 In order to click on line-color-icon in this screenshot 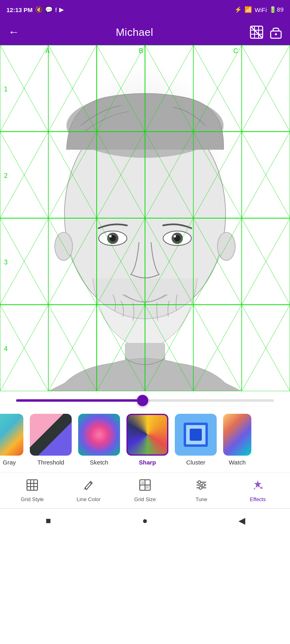, I will do `click(89, 486)`.